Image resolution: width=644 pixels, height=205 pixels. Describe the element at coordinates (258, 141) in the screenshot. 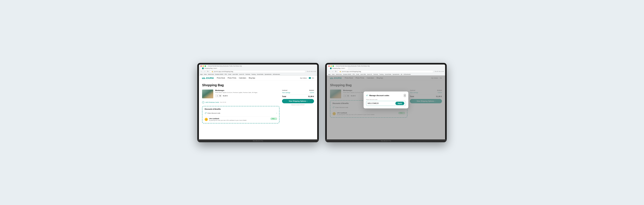

I see `macbook-label-left: MacBook Pro` at that location.